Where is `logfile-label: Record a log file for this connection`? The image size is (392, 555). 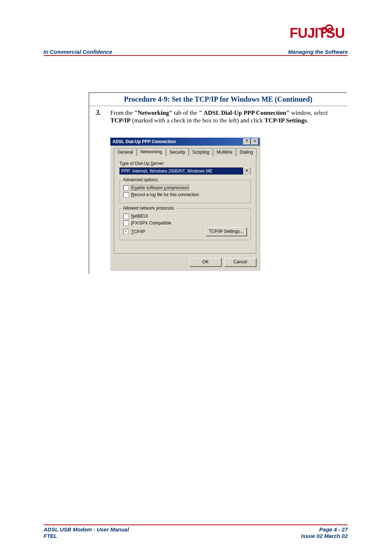 logfile-label: Record a log file for this connection is located at coordinates (165, 195).